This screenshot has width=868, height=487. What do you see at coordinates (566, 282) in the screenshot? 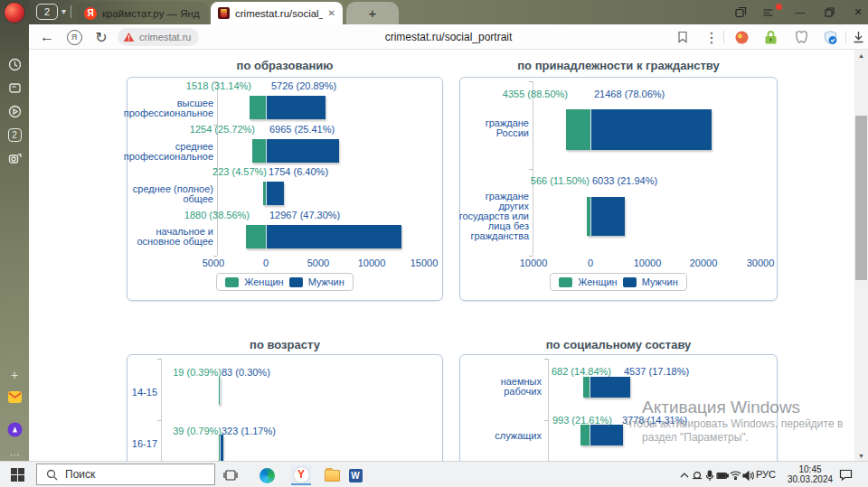
I see `legend-swatch-women` at bounding box center [566, 282].